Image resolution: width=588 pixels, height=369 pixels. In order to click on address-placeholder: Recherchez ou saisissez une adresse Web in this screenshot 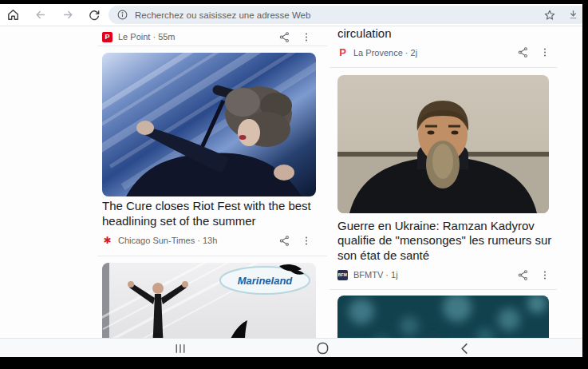, I will do `click(338, 15)`.